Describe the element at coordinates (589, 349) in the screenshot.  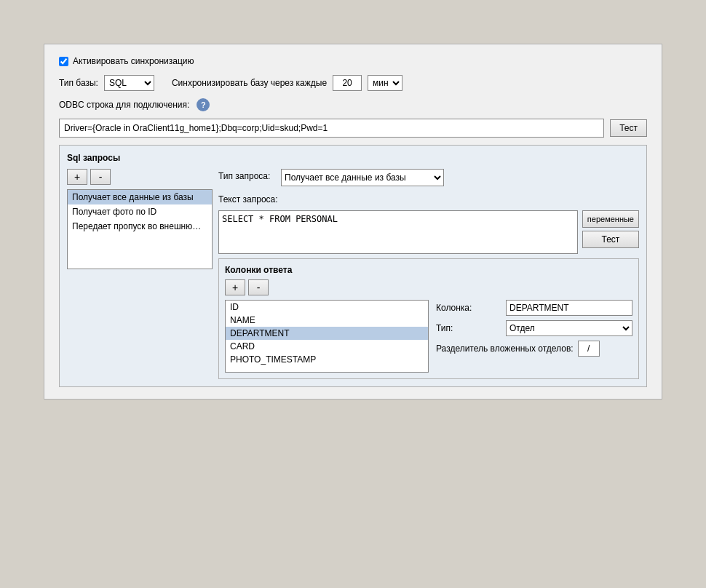
I see `separator-input` at that location.